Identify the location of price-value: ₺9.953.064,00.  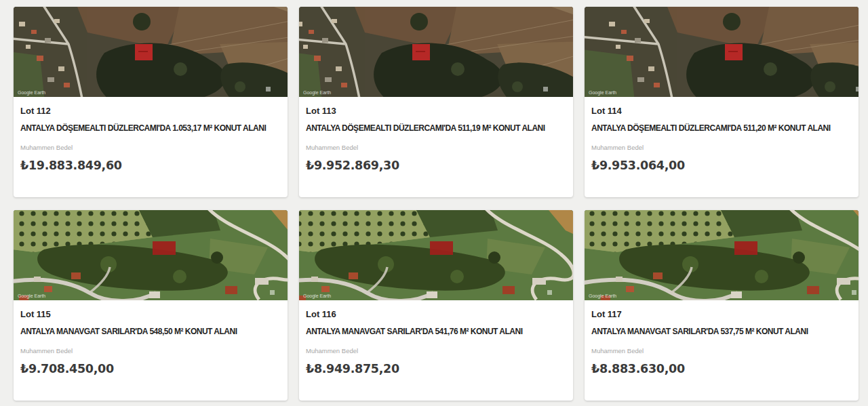
(722, 165).